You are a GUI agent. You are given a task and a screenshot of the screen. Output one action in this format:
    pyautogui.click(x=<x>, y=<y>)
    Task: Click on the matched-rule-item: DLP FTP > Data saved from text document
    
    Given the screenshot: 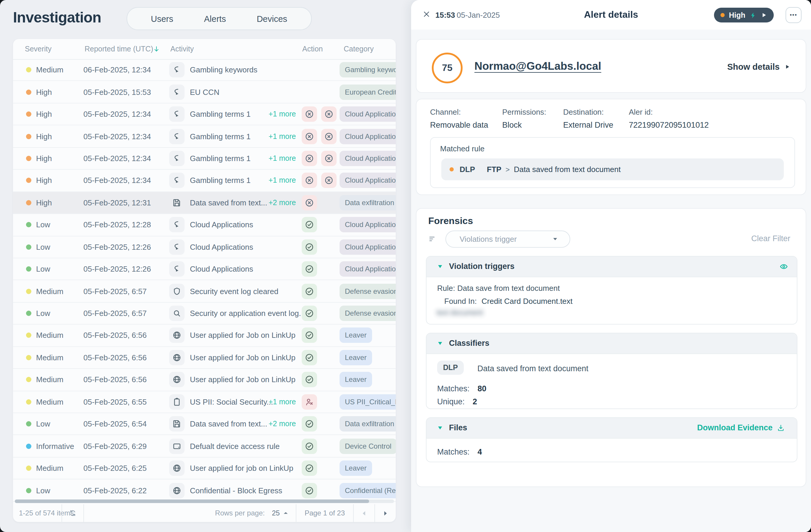 What is the action you would take?
    pyautogui.click(x=613, y=169)
    